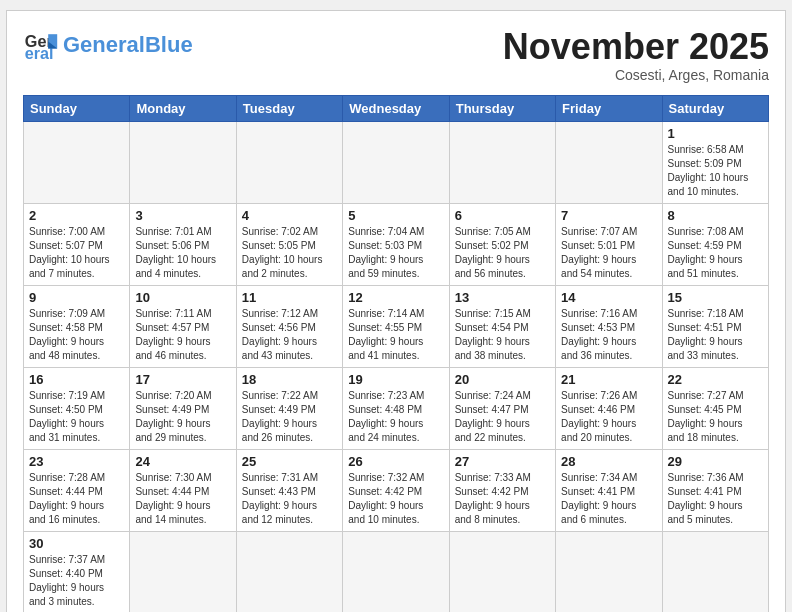 This screenshot has width=792, height=612. Describe the element at coordinates (289, 244) in the screenshot. I see `calendar-day-cell: 4Sunrise: 7:02 AM Sunset: 5:05 PM Daylig…` at that location.